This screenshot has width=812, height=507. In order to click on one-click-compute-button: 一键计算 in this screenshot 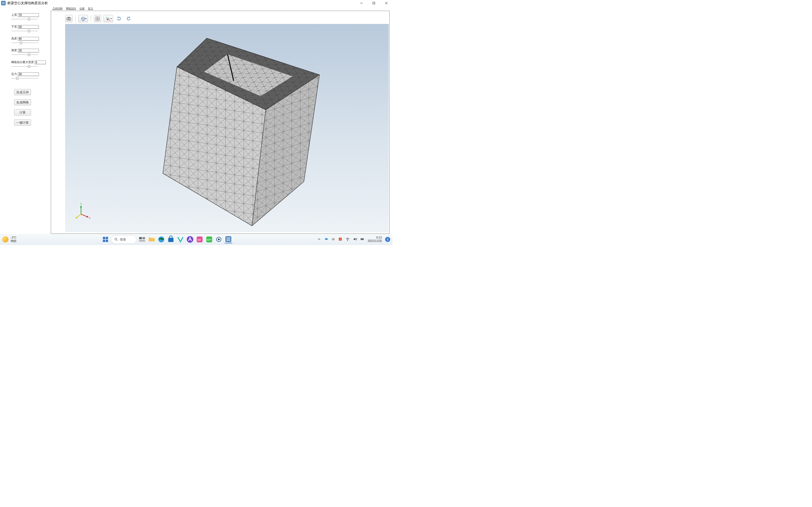, I will do `click(22, 123)`.